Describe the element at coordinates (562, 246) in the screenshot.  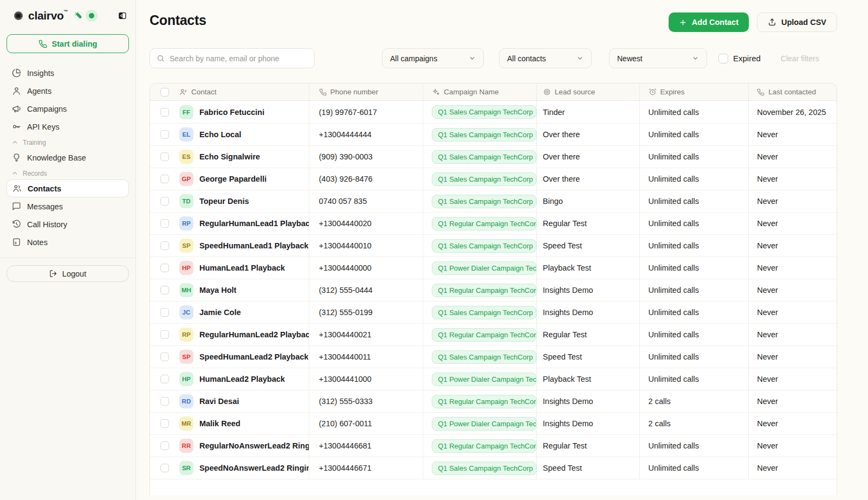
I see `lead-source: Speed Test` at that location.